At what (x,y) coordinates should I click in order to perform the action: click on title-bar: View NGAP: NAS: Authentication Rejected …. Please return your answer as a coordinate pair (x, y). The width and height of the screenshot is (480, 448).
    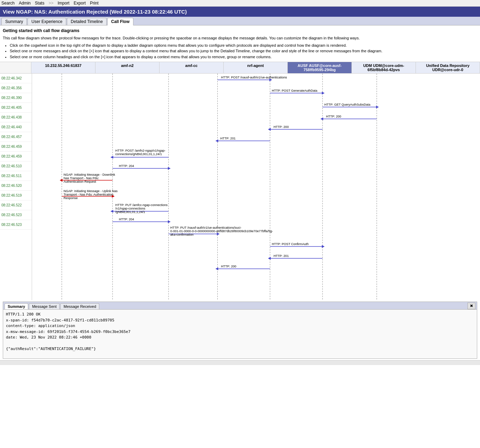
    Looking at the image, I should click on (240, 12).